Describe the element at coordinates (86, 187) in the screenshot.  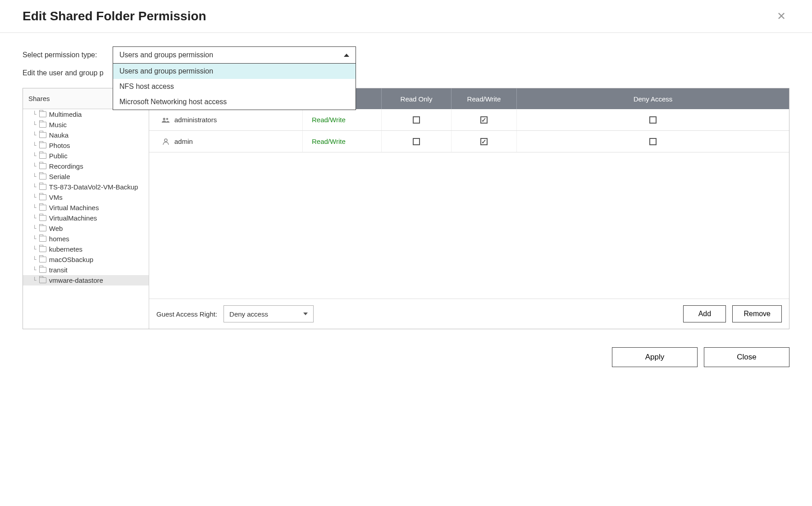
I see `share-item: └TS-873-DataVol2-VM-Backup` at that location.